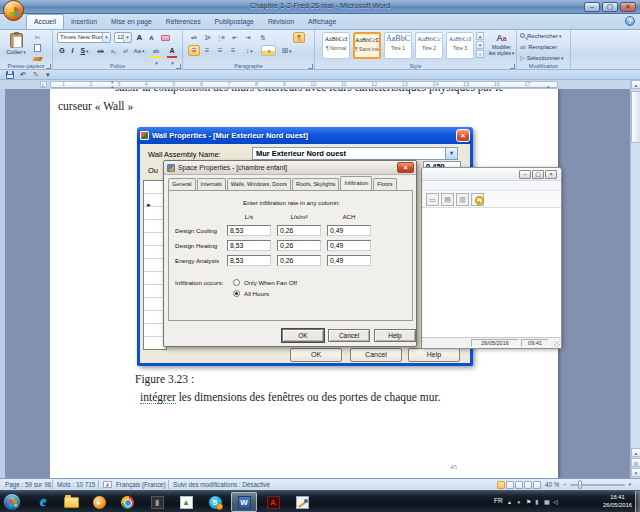 The height and width of the screenshot is (512, 640). I want to click on space-help-button: Help, so click(395, 336).